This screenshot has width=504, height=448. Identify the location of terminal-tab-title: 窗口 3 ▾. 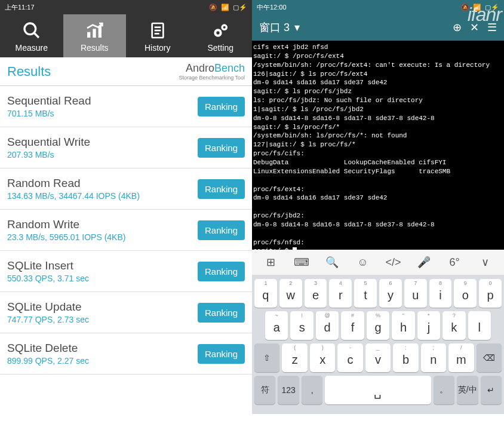
(352, 27).